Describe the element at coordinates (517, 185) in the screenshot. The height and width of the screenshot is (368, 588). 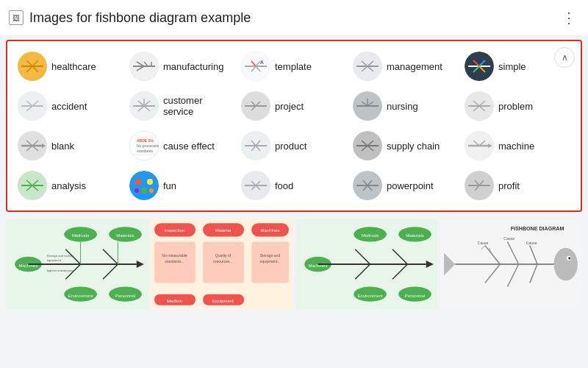
I see `tag-item-profit: profit` at that location.